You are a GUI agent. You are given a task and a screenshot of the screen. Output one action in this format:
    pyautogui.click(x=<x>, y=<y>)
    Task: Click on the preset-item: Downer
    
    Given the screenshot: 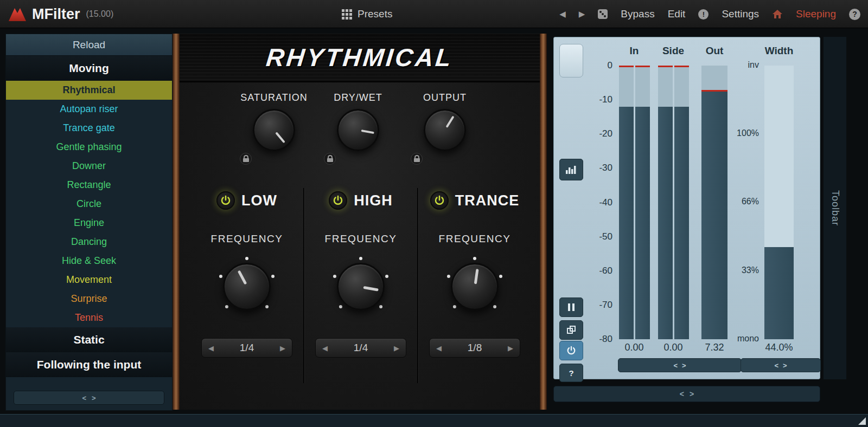 What is the action you would take?
    pyautogui.click(x=89, y=166)
    